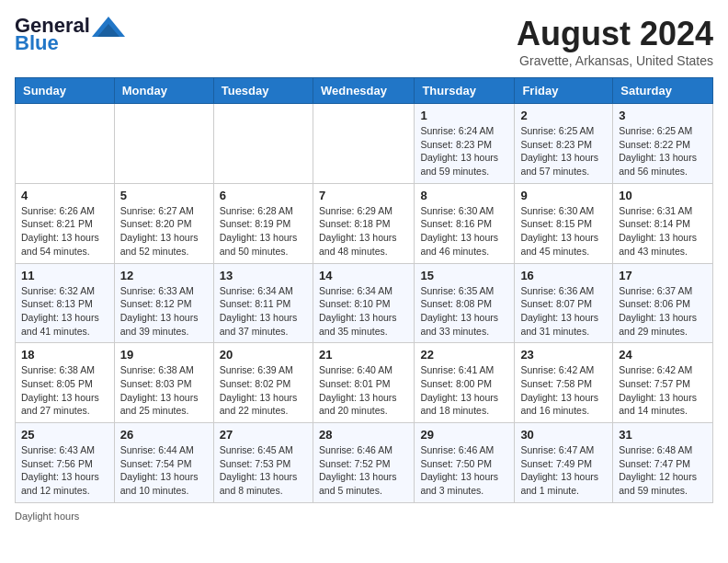  I want to click on day-info: Sunrise: 6:31 AM Sunset: 8:14 PM Dayligh…, so click(663, 232).